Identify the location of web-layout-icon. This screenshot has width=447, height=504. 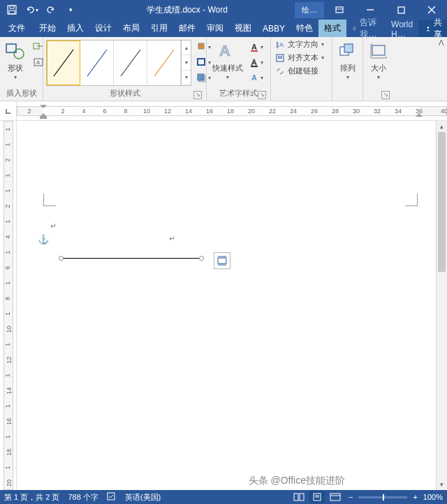
(335, 497).